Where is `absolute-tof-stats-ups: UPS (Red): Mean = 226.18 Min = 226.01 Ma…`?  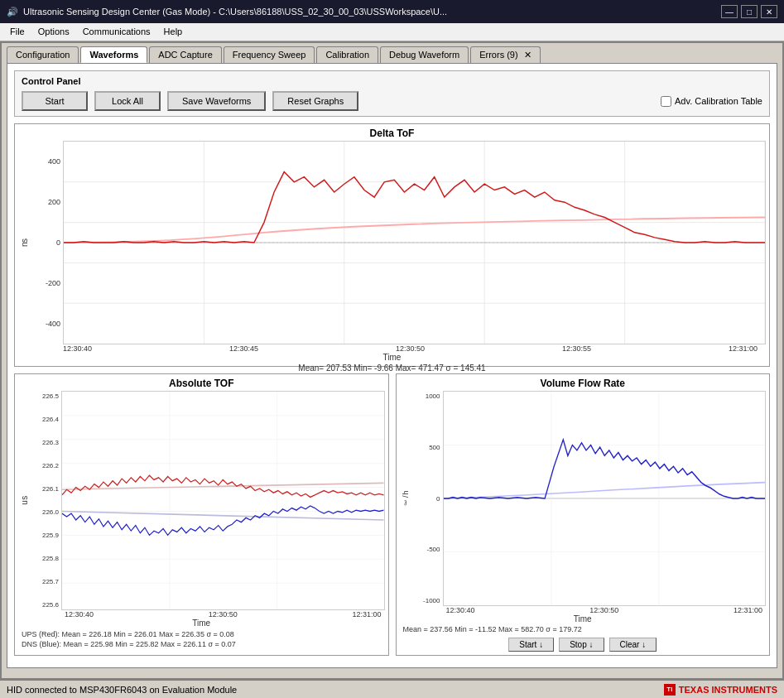 absolute-tof-stats-ups: UPS (Red): Mean = 226.18 Min = 226.01 Ma… is located at coordinates (202, 639).